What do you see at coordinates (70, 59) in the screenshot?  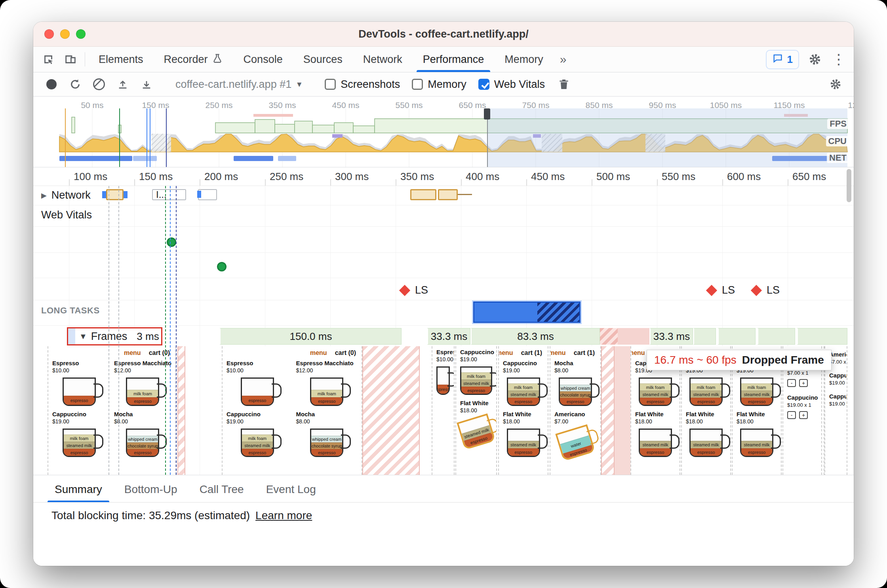 I see `device-toolbar-icon` at bounding box center [70, 59].